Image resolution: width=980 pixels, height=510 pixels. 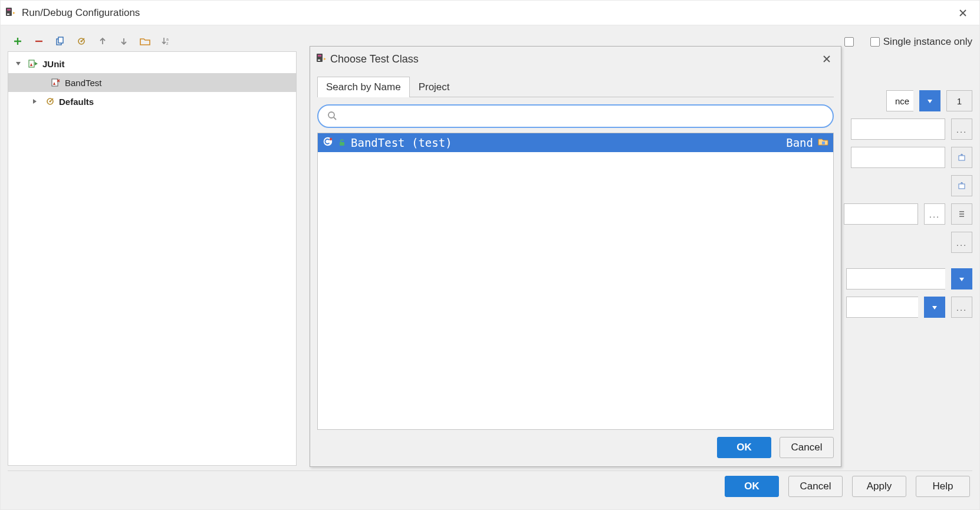 I want to click on share-checkbox, so click(x=849, y=42).